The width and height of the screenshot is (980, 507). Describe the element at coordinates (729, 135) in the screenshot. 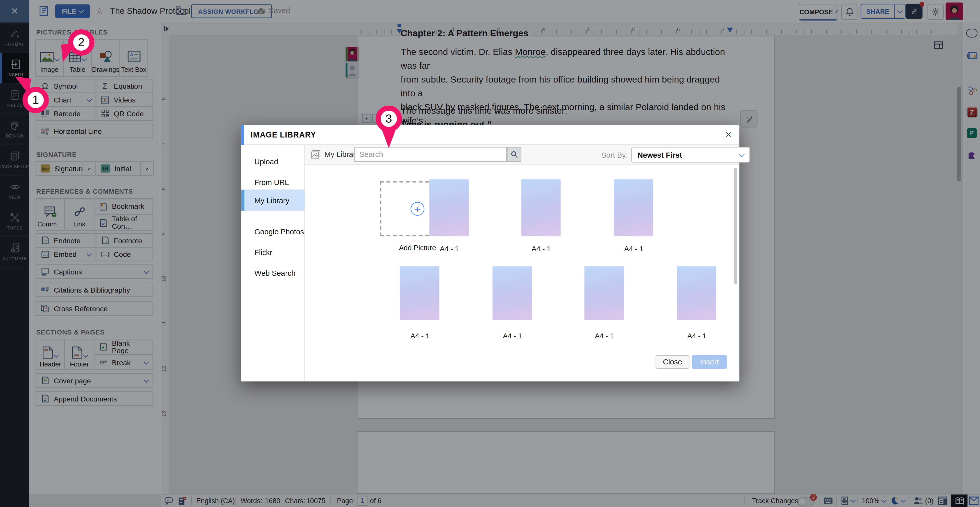

I see `dialog-close-button: ✕` at that location.